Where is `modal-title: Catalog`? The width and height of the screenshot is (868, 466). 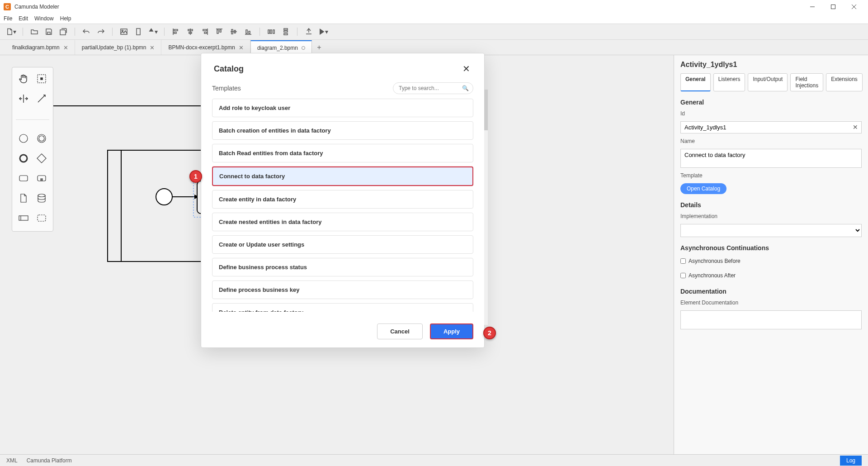 modal-title: Catalog is located at coordinates (229, 69).